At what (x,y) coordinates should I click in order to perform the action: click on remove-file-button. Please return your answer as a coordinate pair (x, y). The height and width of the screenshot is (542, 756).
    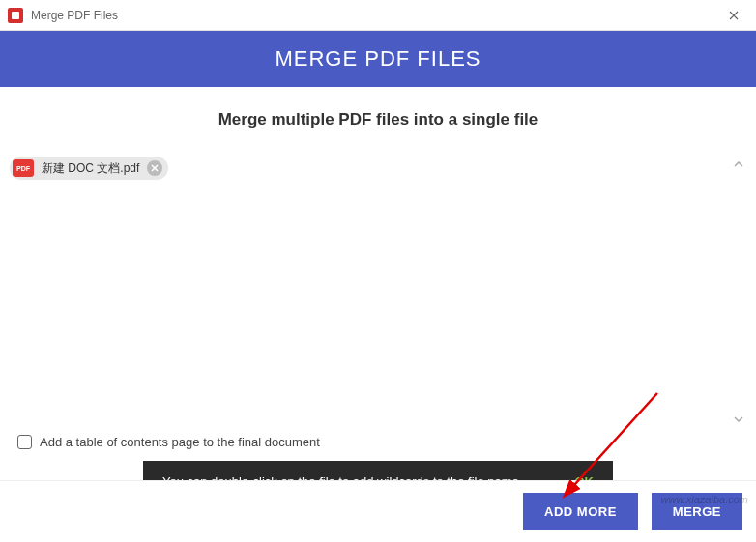
    Looking at the image, I should click on (155, 168).